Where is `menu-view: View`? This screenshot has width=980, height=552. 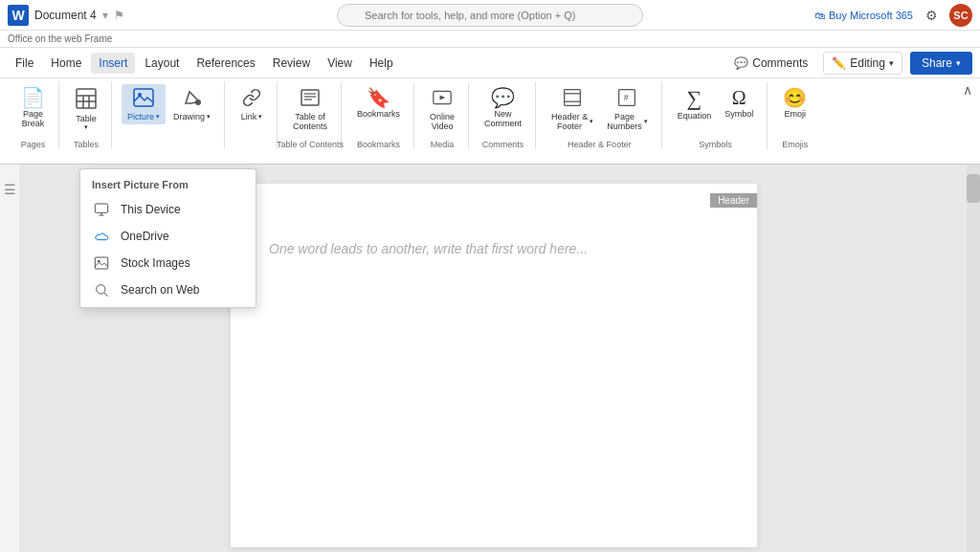 menu-view: View is located at coordinates (340, 63).